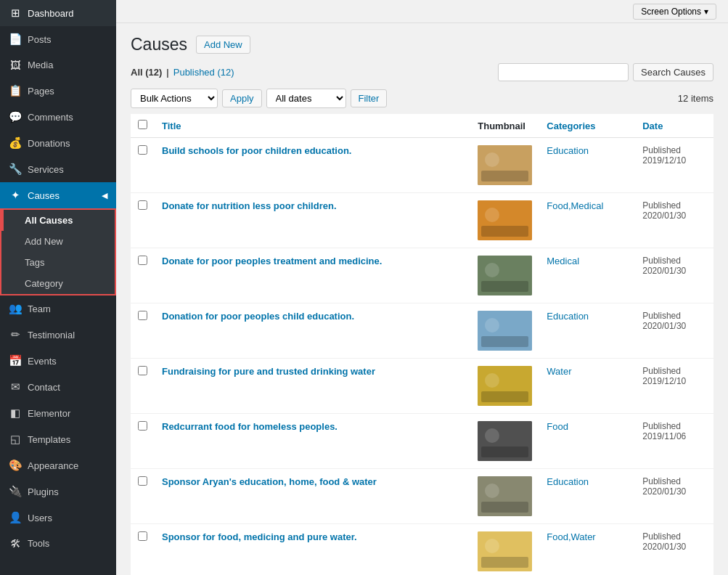  What do you see at coordinates (105, 196) in the screenshot?
I see `causes-arrow-icon: ◀` at bounding box center [105, 196].